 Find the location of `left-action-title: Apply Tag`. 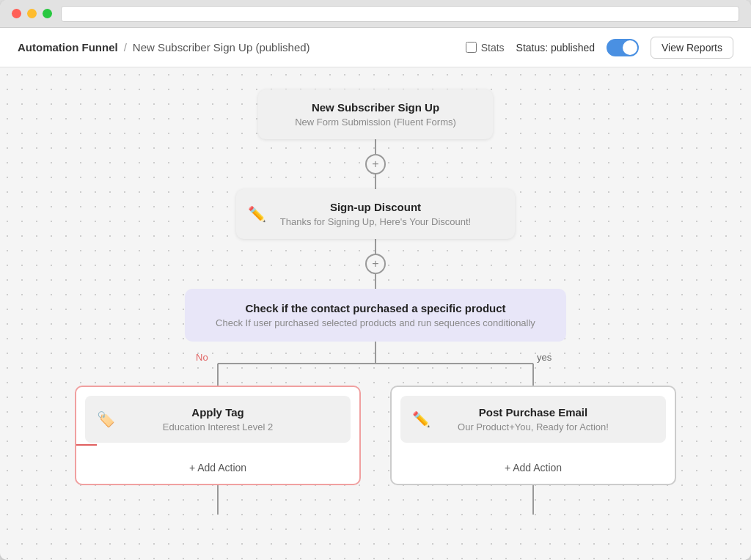

left-action-title: Apply Tag is located at coordinates (218, 412).